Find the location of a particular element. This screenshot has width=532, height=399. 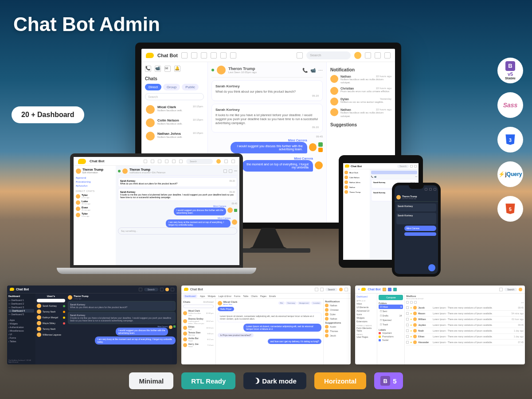

gear-icon is located at coordinates (233, 161).